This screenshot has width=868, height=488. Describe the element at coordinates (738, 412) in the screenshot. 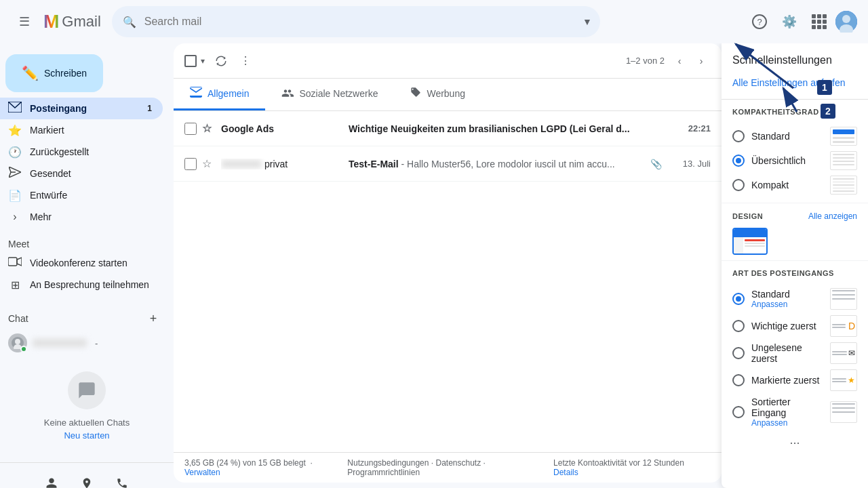

I see `radio-inbox-sortiert` at that location.